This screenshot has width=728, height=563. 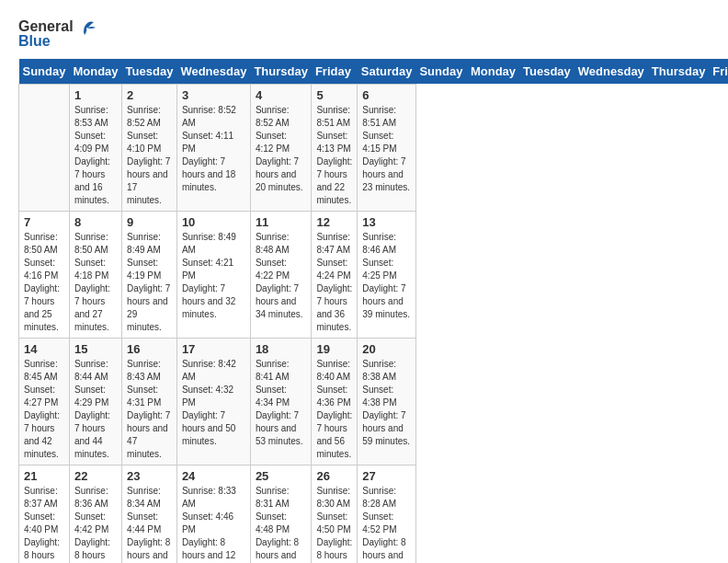 I want to click on day-number: 23, so click(x=149, y=477).